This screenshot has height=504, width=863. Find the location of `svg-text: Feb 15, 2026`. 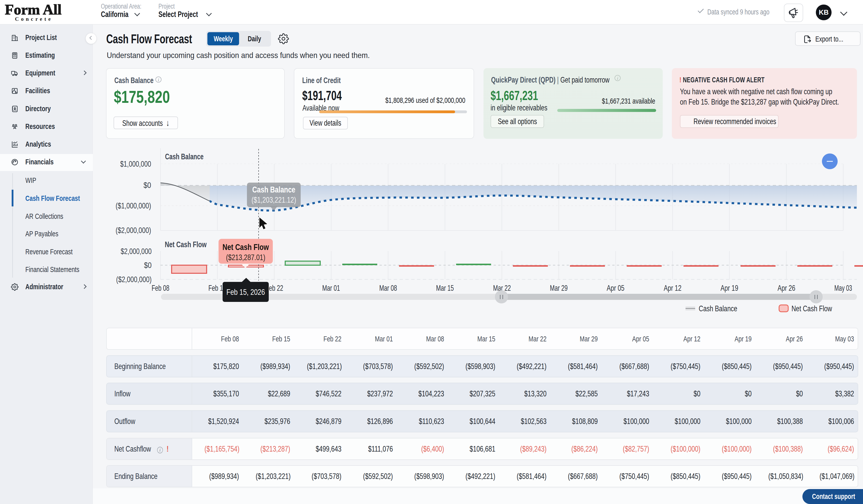

svg-text: Feb 15, 2026 is located at coordinates (246, 292).